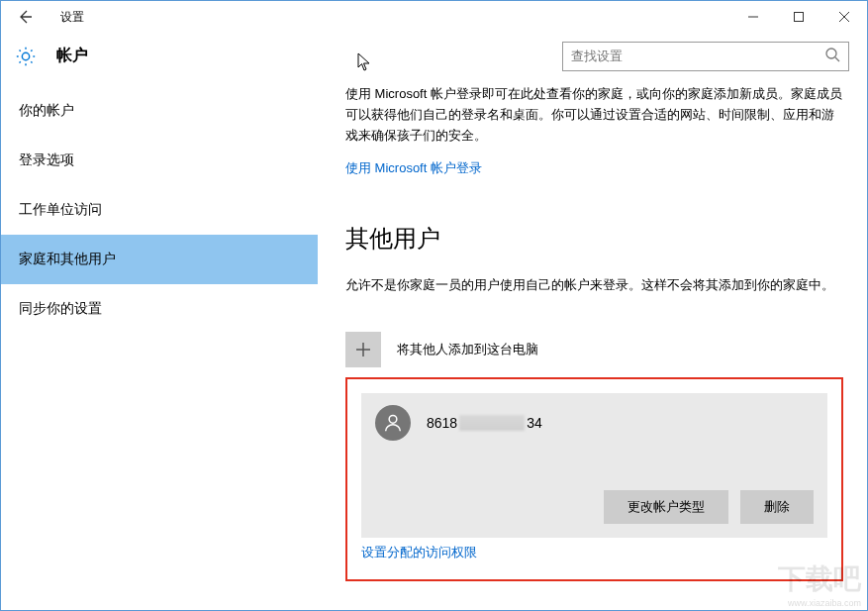 The image size is (868, 611). I want to click on avatar, so click(393, 423).